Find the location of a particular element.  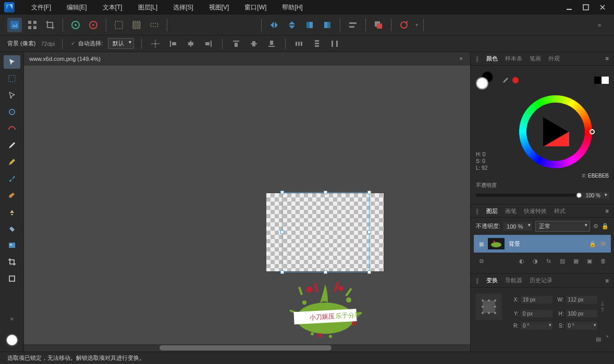

crop-tool is located at coordinates (12, 262).